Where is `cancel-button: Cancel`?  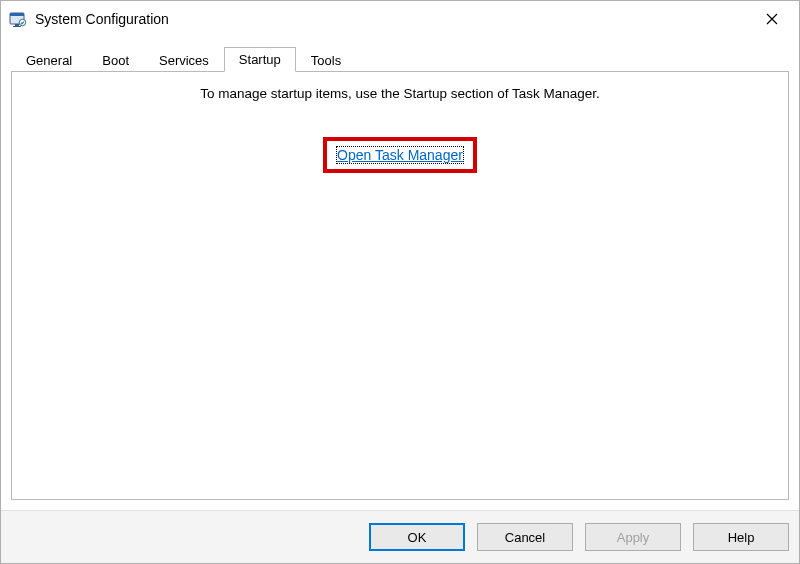
cancel-button: Cancel is located at coordinates (525, 537).